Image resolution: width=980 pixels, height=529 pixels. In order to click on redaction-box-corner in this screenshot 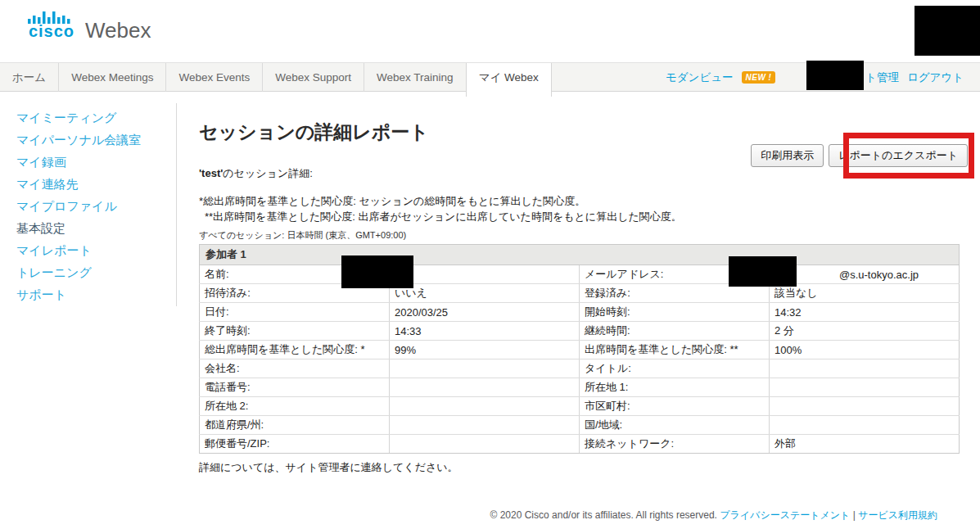, I will do `click(947, 31)`.